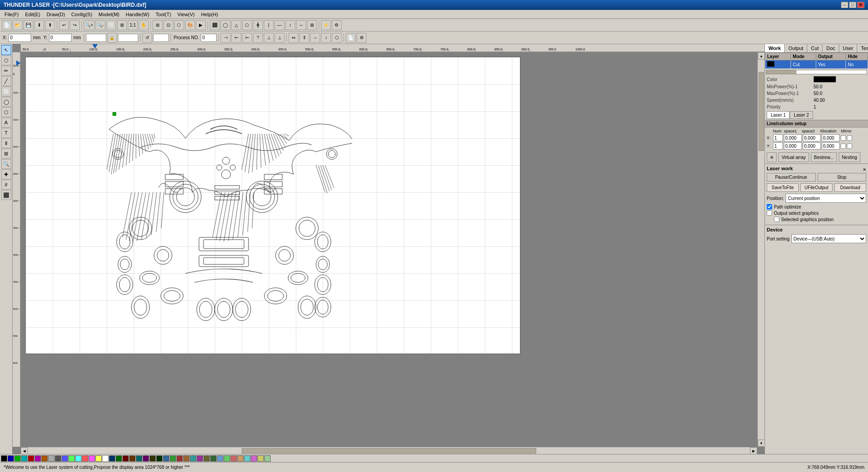 This screenshot has height=472, width=868. What do you see at coordinates (782, 187) in the screenshot?
I see `save-to-file-button: SaveToFile` at bounding box center [782, 187].